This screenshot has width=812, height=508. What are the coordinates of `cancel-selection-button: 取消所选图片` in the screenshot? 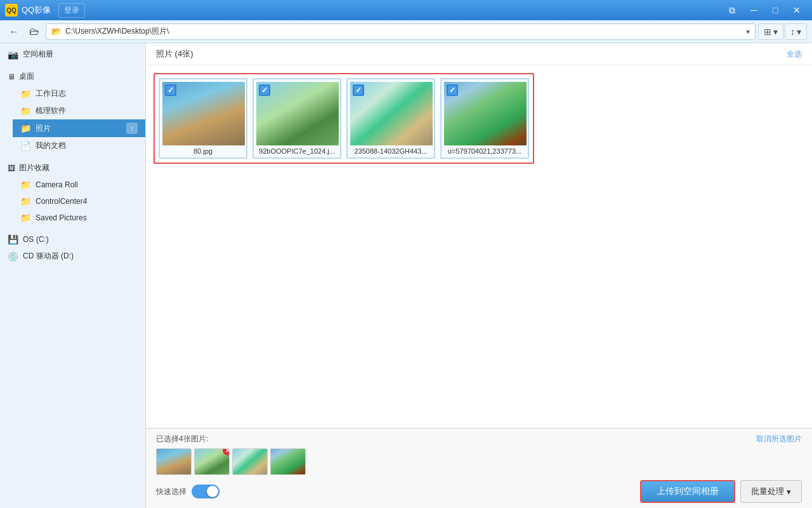 It's located at (779, 439).